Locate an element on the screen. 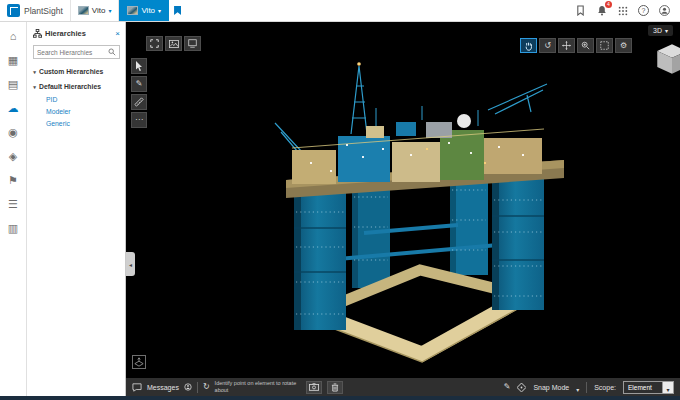 The height and width of the screenshot is (400, 680). panel-collapse-handle: ◂ is located at coordinates (130, 264).